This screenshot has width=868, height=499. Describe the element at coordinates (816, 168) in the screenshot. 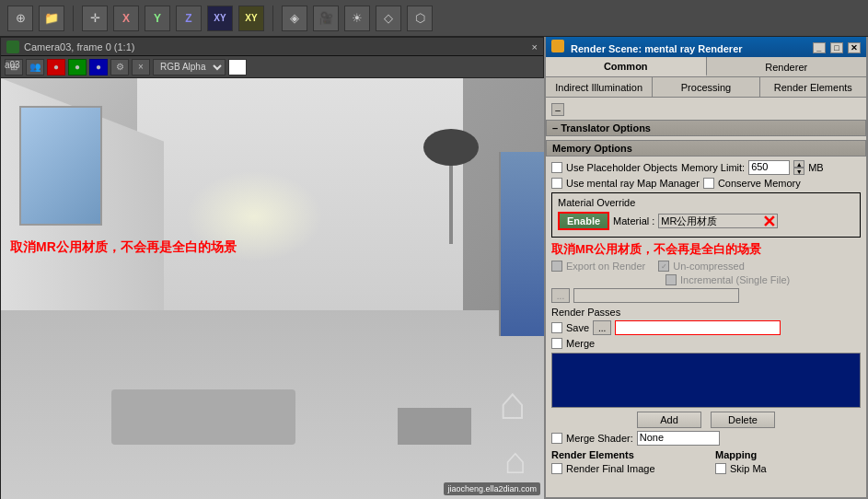

I see `memory-unit-label: MB` at that location.